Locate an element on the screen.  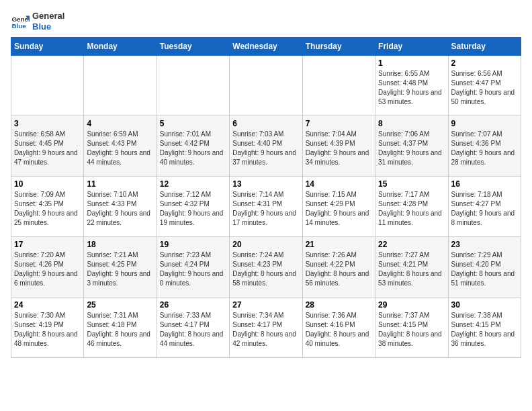
day-info: Sunrise: 7:14 AM Sunset: 4:31 PM Dayligh… is located at coordinates (266, 209).